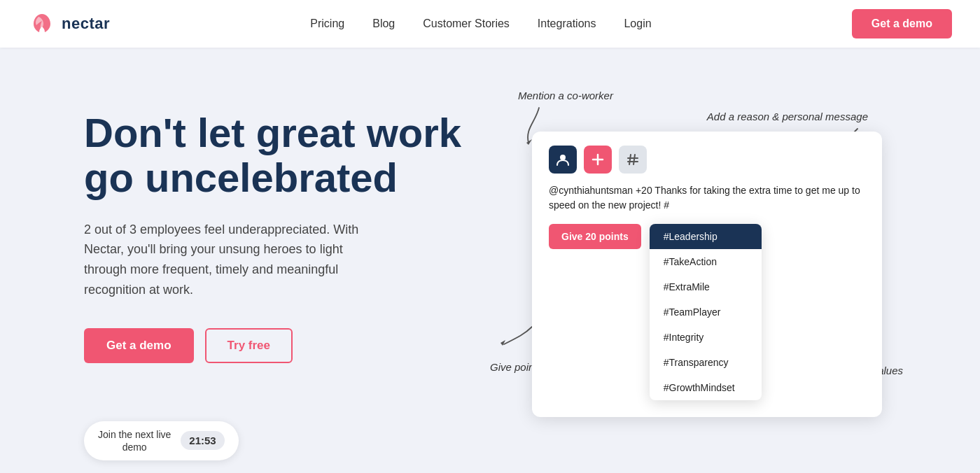  Describe the element at coordinates (598, 160) in the screenshot. I see `add-button` at that location.